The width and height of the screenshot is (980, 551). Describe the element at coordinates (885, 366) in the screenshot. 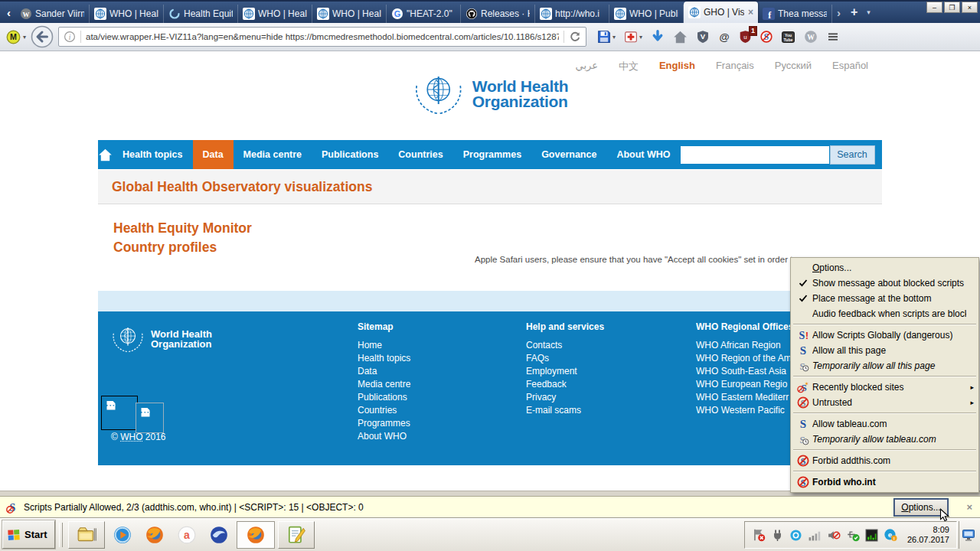

I see `menu-item-temporarily-allow-all-this-page: STemporarily allow all this page` at that location.